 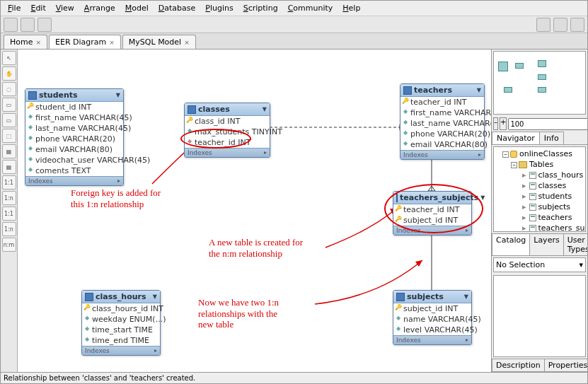 I want to click on document-tabs: Home×EER Diagram×MySQL Model×, so click(x=294, y=41).